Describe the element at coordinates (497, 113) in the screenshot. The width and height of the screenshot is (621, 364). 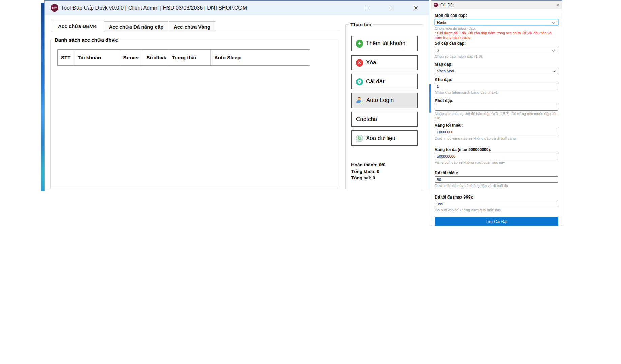
I see `settings-window: DNT Cài Đặt × Món đồ cần đập: Rada Chọn …` at that location.